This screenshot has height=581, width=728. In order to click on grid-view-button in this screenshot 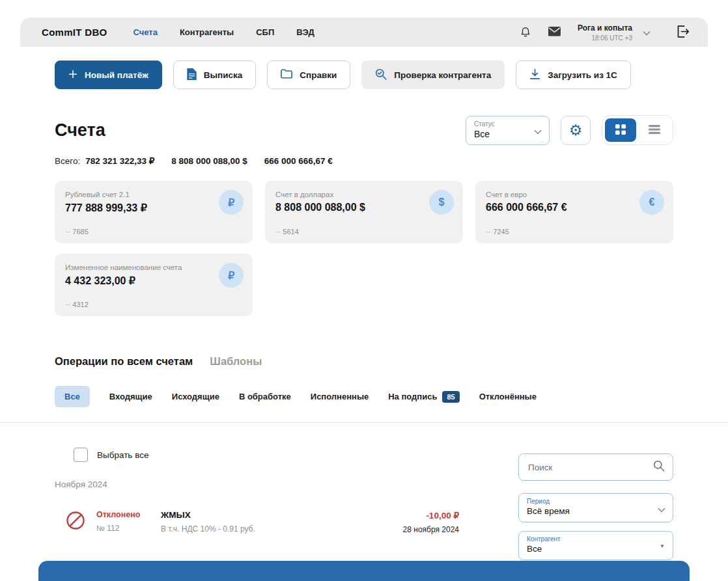, I will do `click(621, 130)`.